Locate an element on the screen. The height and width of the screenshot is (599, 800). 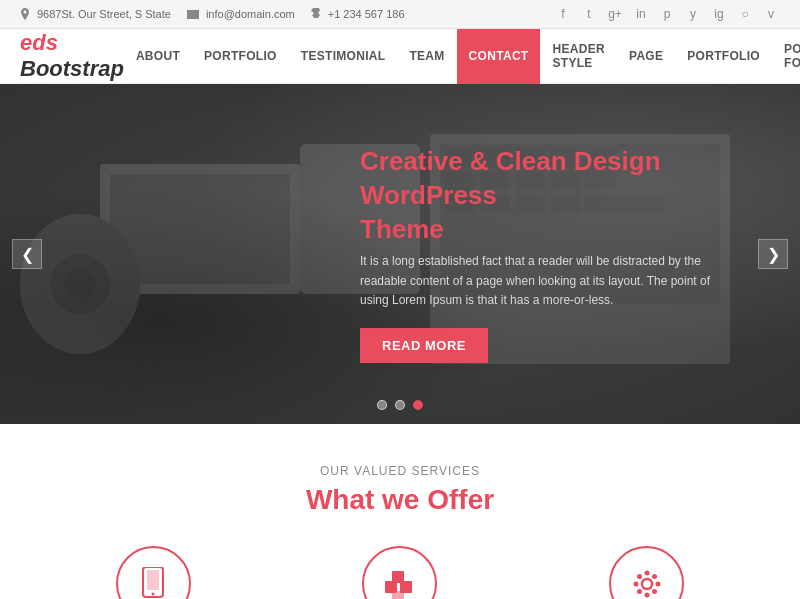
hero-prev-arrow: ❮ is located at coordinates (27, 254).